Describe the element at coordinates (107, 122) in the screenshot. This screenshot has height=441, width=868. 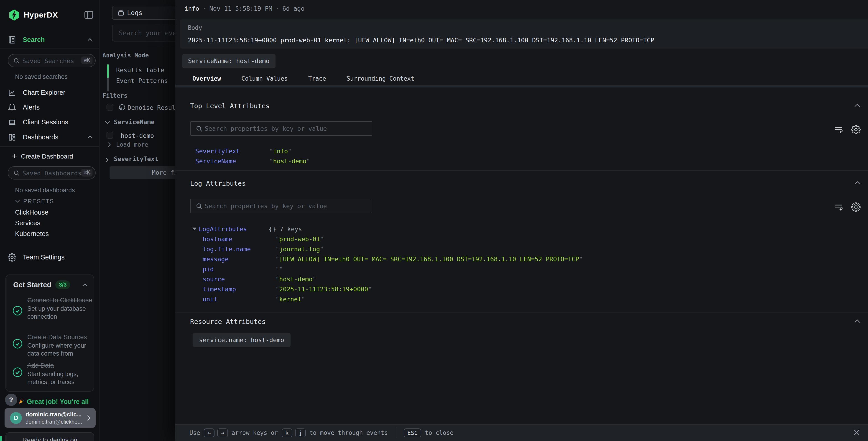
I see `chevron-down-icon` at that location.